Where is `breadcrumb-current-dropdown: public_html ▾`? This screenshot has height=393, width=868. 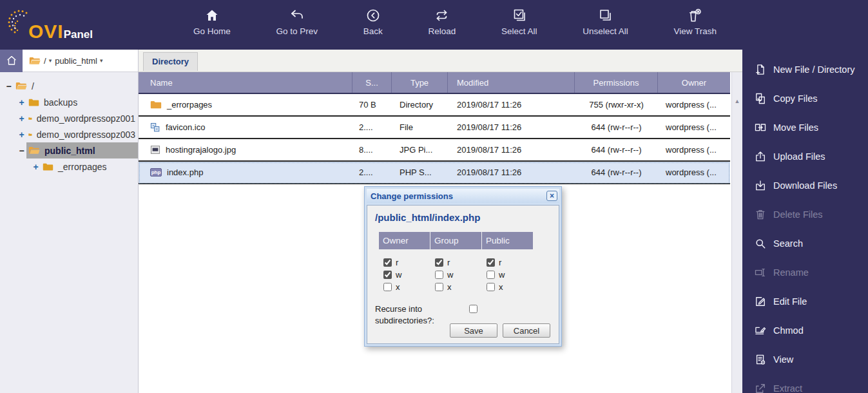
breadcrumb-current-dropdown: public_html ▾ is located at coordinates (79, 61).